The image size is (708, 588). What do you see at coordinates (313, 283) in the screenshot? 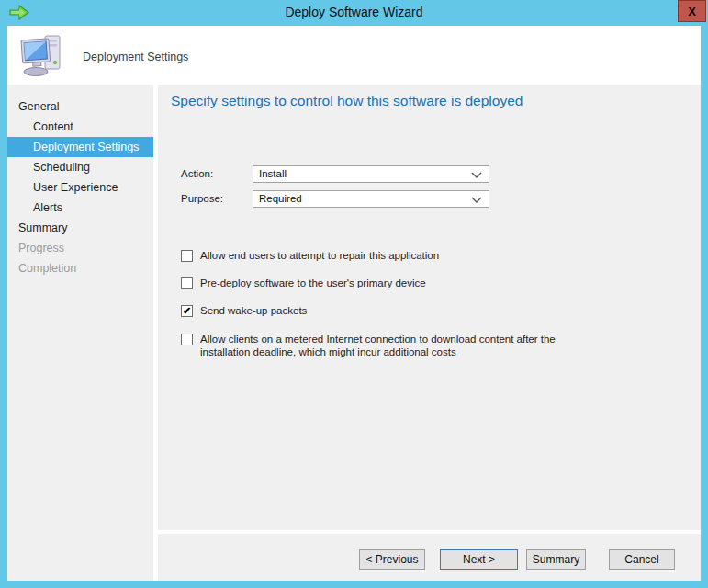
I see `checkbox-label: Pre-deploy software to the user's primar…` at bounding box center [313, 283].